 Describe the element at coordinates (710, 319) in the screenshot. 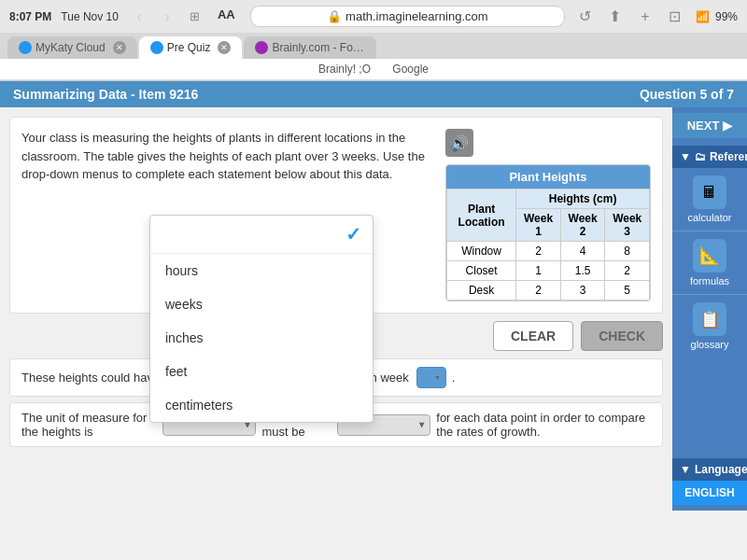

I see `glossary-icon: 📋` at that location.